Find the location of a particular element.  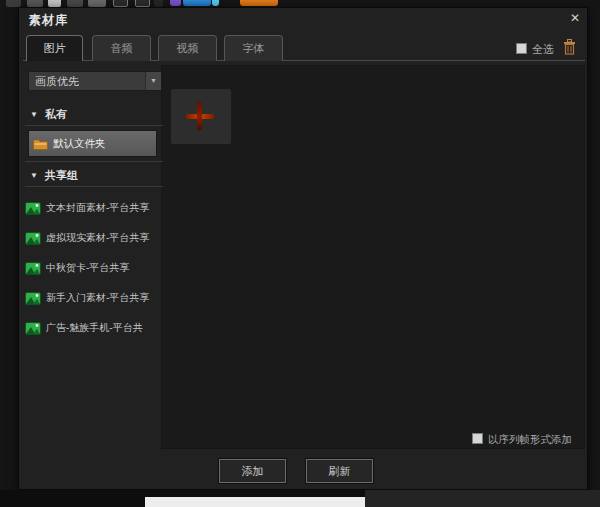

section-label: 私有 is located at coordinates (56, 114).